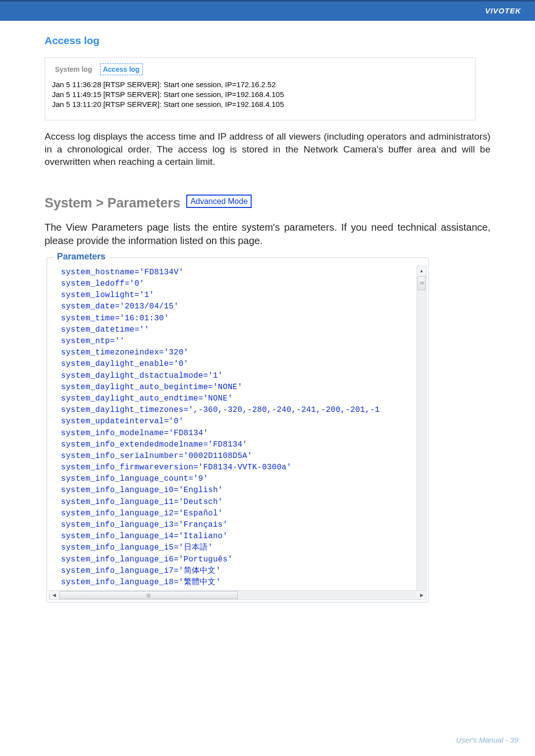 Image resolution: width=535 pixels, height=756 pixels. I want to click on parameters-description: The View Parameters page lists the entir…, so click(268, 234).